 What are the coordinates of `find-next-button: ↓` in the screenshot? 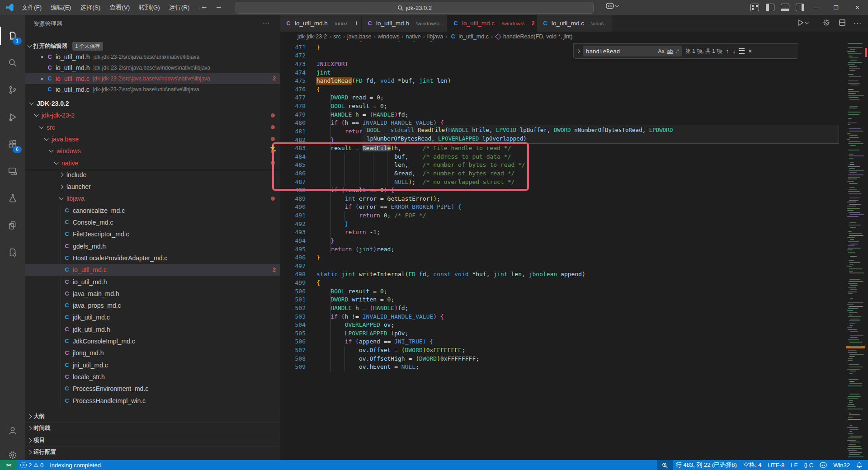 It's located at (734, 51).